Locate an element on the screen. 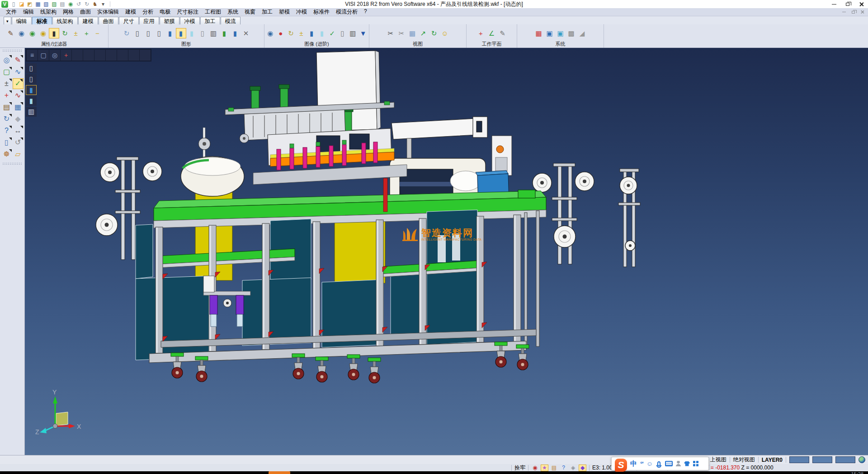 This screenshot has height=474, width=868. menu-item: 线架构 is located at coordinates (48, 12).